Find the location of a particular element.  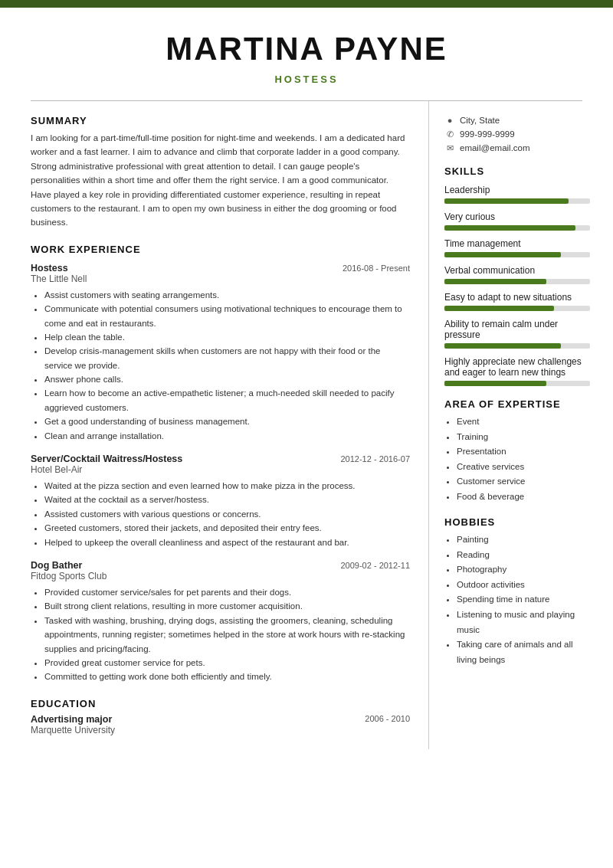

hobbies-title: HOBBIES is located at coordinates (520, 522).